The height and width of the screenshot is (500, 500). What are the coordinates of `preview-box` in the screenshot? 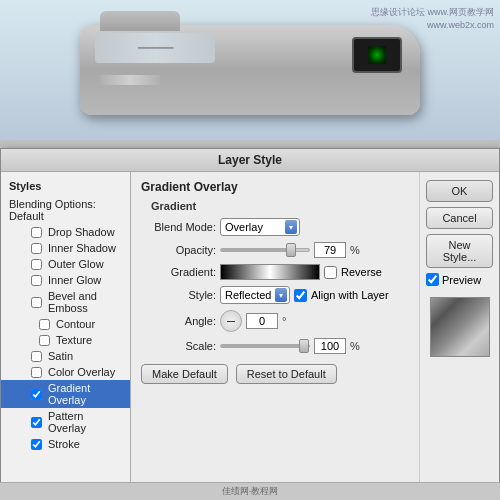 It's located at (460, 327).